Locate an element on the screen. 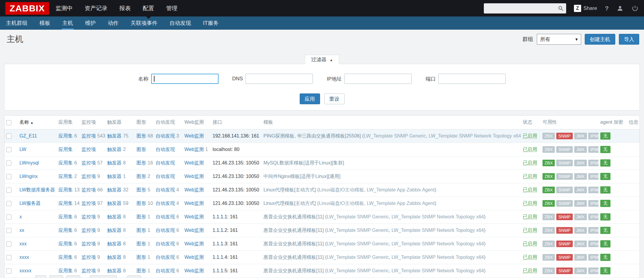 The image size is (644, 278). sub-nav-item-3: 维护 is located at coordinates (90, 23).